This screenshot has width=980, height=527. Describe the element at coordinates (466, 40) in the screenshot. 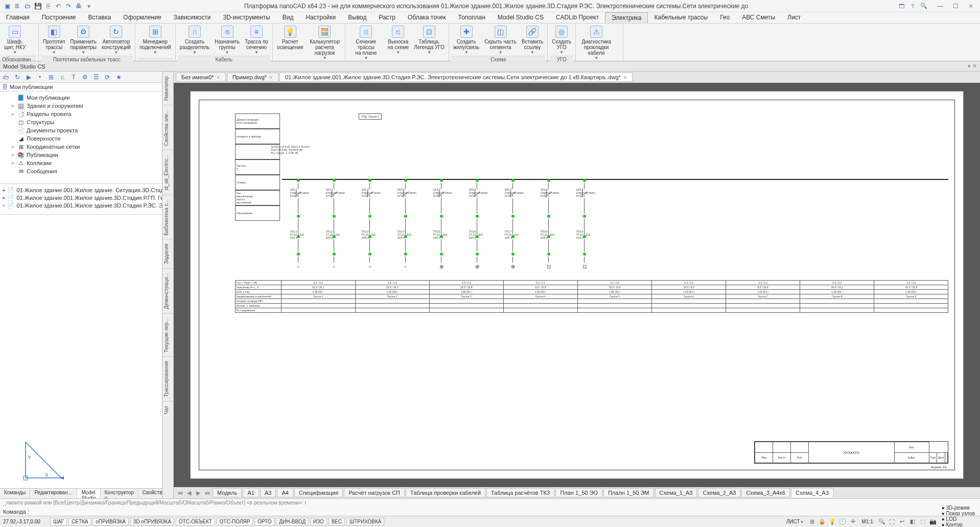

I see `ribbon-button: ✚Создатьжилу/связь▼` at that location.